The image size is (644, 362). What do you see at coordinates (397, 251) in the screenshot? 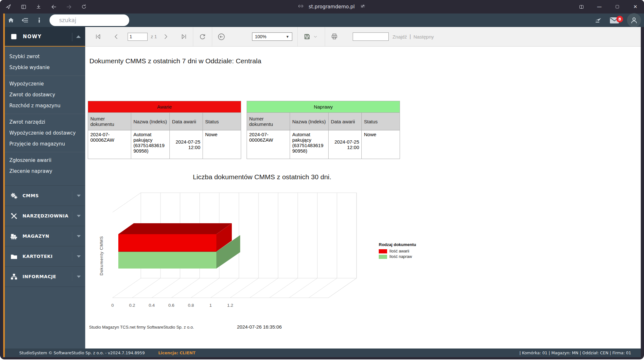
I see `chart-legend: Rodzaj dokumentu Ilość awariiIlość napra…` at bounding box center [397, 251].